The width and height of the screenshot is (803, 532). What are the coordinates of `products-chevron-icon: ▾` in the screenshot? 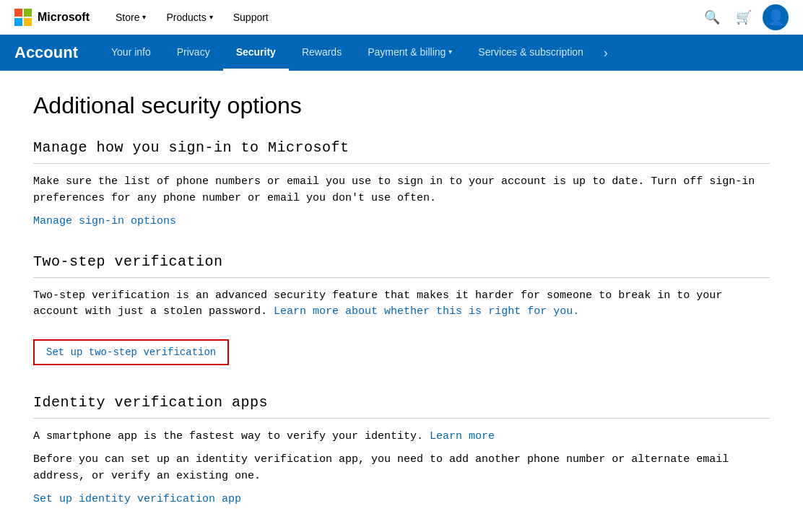 It's located at (211, 17).